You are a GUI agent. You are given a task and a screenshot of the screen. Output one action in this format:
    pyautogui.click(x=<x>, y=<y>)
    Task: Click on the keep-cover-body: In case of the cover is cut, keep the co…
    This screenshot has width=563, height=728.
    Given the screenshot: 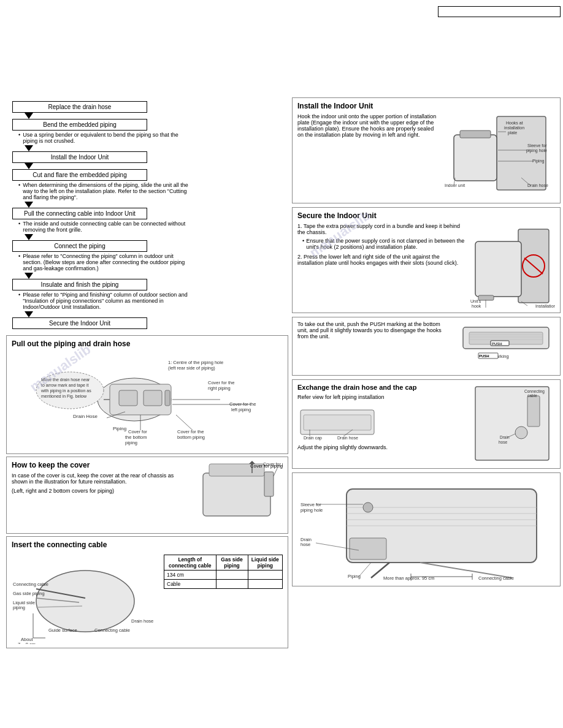 What is the action you would take?
    pyautogui.click(x=99, y=479)
    